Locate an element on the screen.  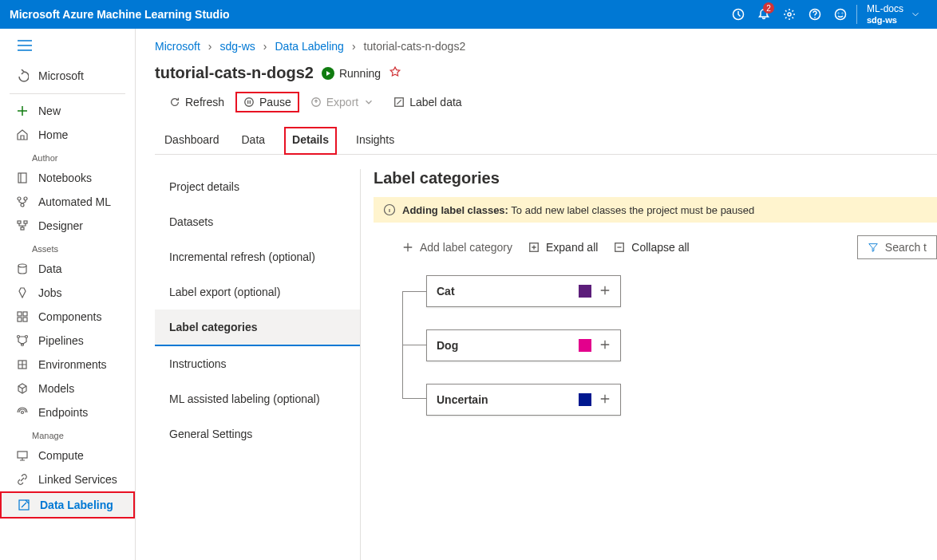
sidebar-item-components: Components is located at coordinates (67, 317).